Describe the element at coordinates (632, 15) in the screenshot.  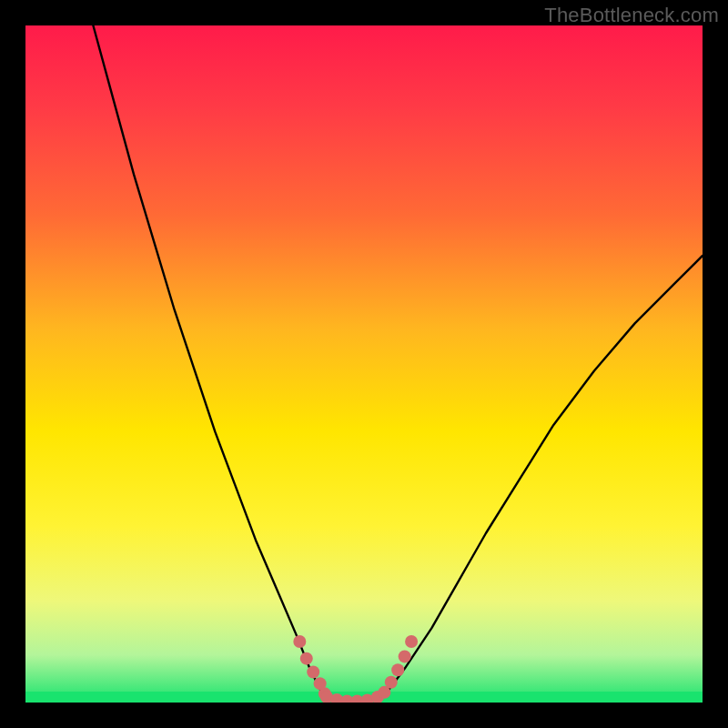
I see `watermark-text: TheBottleneck.com` at that location.